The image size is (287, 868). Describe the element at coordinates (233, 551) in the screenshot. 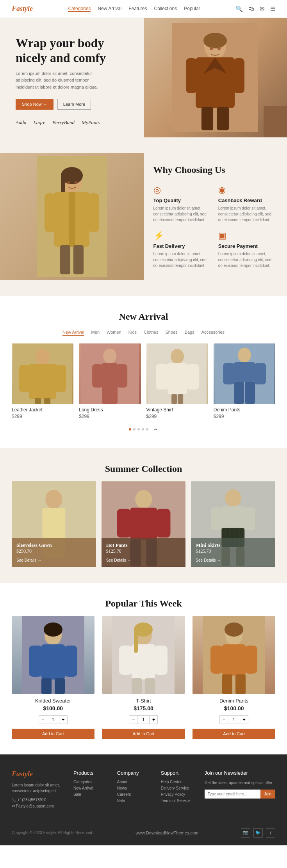

I see `summer-price-mini-skirts: $125.70` at that location.